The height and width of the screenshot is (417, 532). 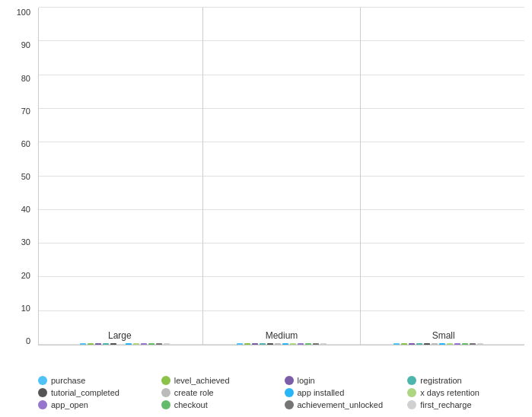 What do you see at coordinates (450, 393) in the screenshot?
I see `legend-label: x days retention` at bounding box center [450, 393].